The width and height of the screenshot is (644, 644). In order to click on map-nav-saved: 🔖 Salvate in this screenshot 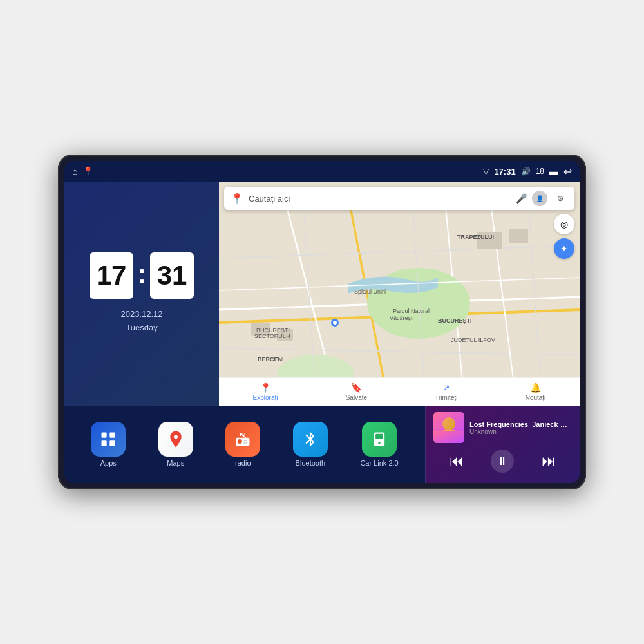, I will do `click(357, 392)`.